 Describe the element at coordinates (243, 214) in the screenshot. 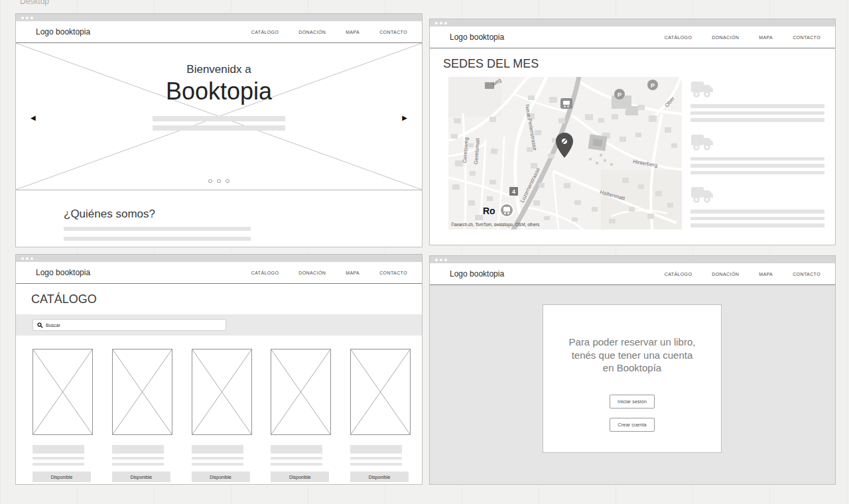

I see `section-heading: ¿Quiénes somos?` at that location.